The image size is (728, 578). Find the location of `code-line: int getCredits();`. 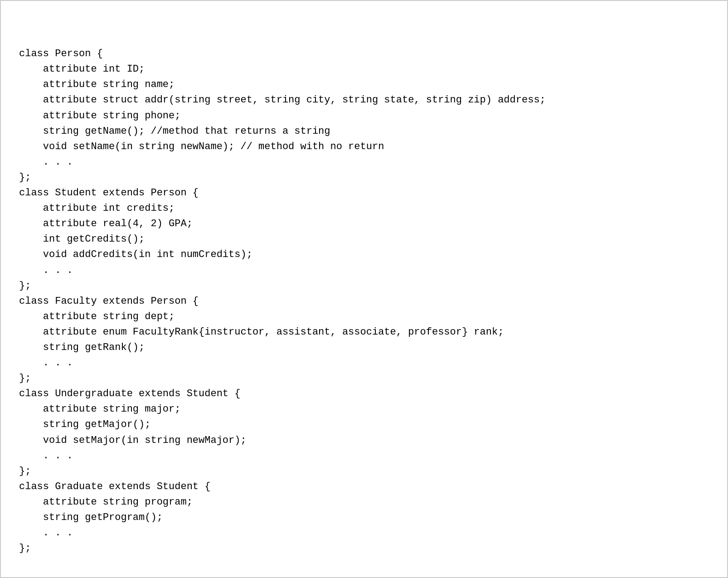

code-line: int getCredits(); is located at coordinates (364, 239).